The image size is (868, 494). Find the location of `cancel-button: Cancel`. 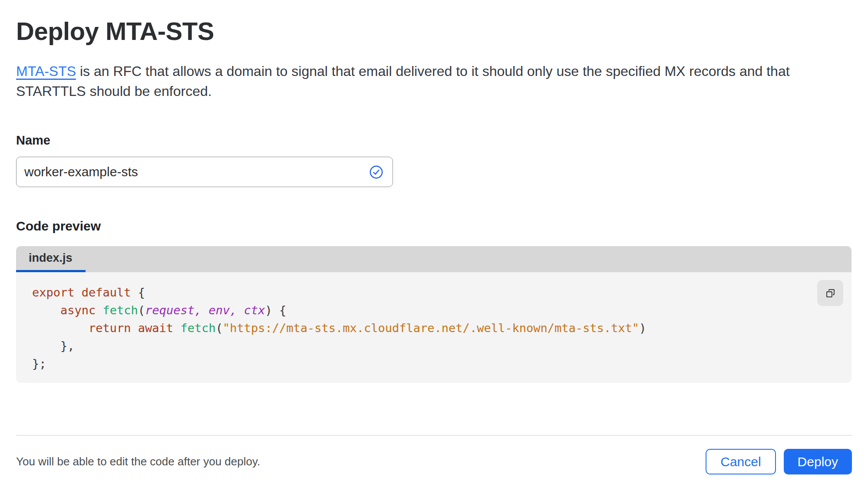

cancel-button: Cancel is located at coordinates (741, 462).